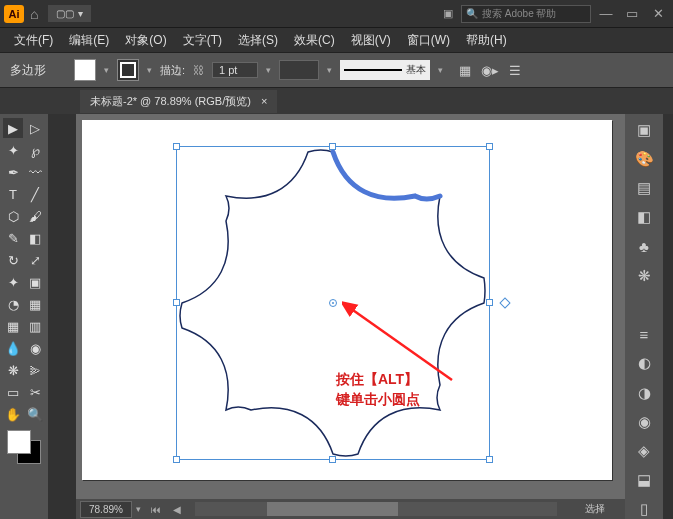 This screenshot has width=673, height=519. What do you see at coordinates (644, 422) in the screenshot?
I see `appearance-icon: ◉` at bounding box center [644, 422].